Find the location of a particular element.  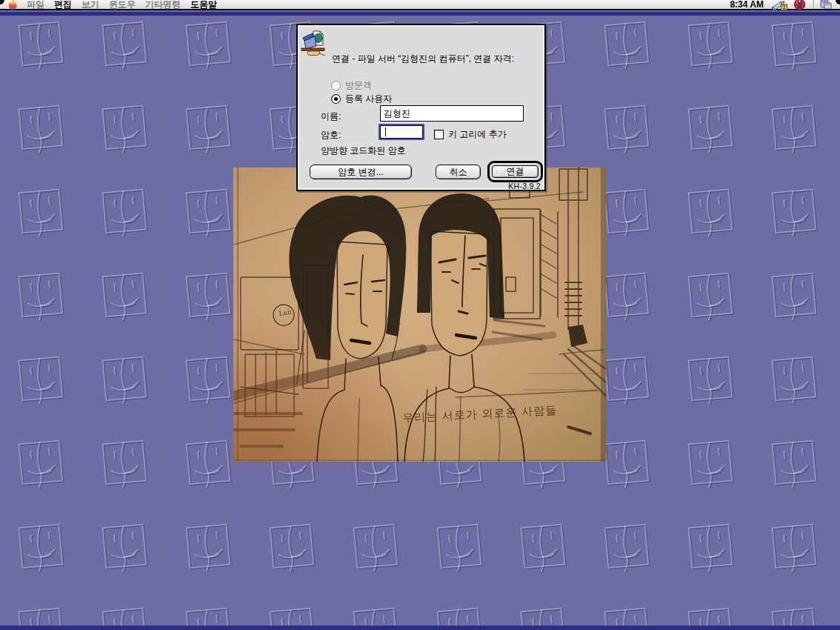

radio-registered-circle is located at coordinates (336, 99).